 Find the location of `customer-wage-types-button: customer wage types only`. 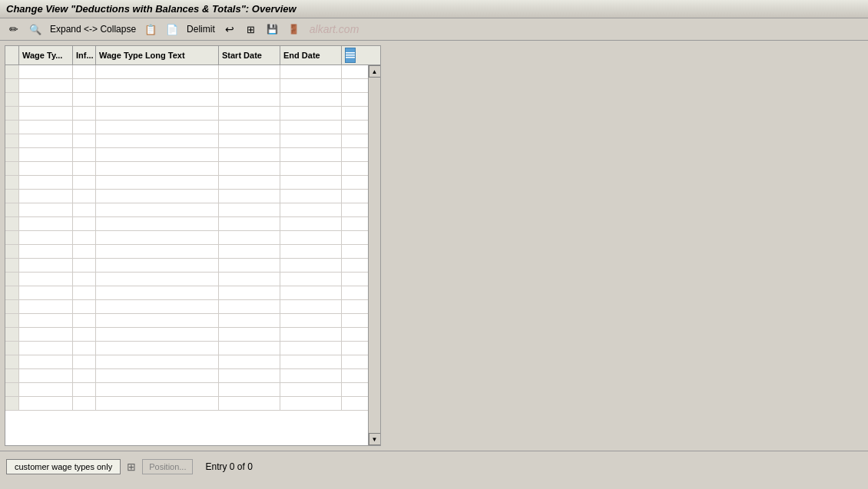

customer-wage-types-button: customer wage types only is located at coordinates (63, 467).